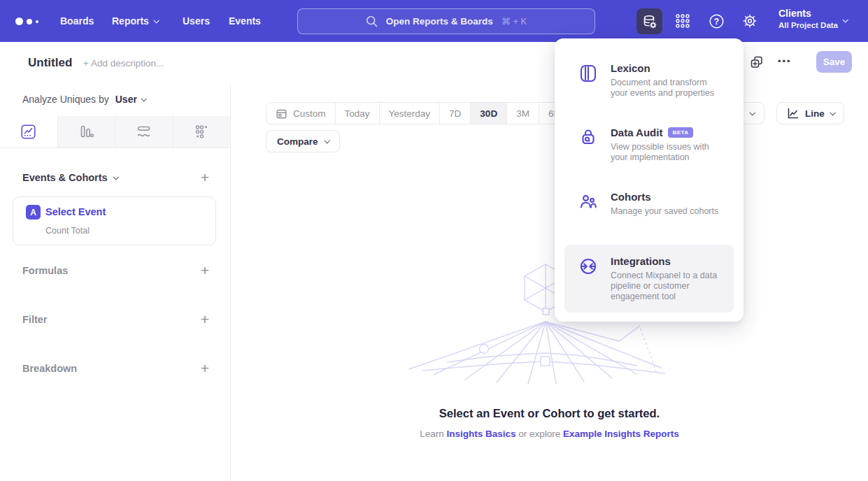 The image size is (868, 481). I want to click on add-description-field: + Add description..., so click(123, 63).